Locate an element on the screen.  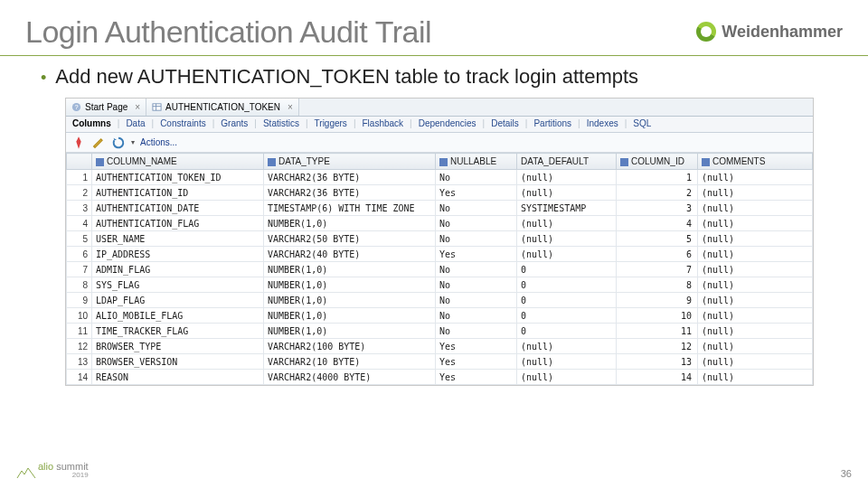
actions-link: Actions... is located at coordinates (159, 143).